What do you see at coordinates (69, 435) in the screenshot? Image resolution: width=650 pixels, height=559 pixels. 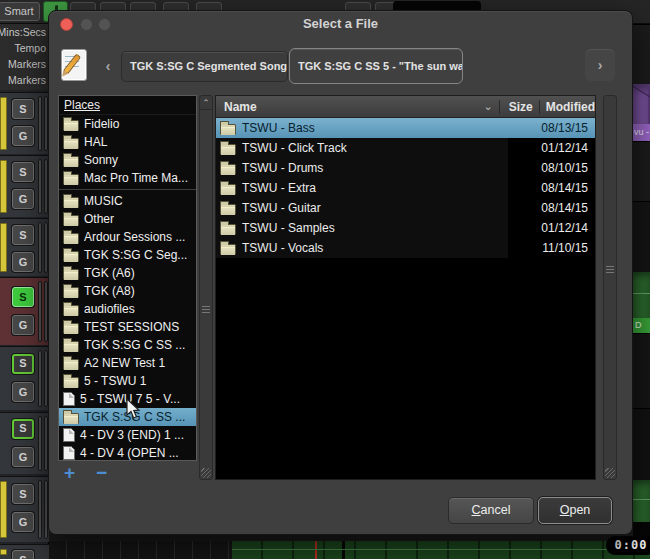 I see `file-icon` at bounding box center [69, 435].